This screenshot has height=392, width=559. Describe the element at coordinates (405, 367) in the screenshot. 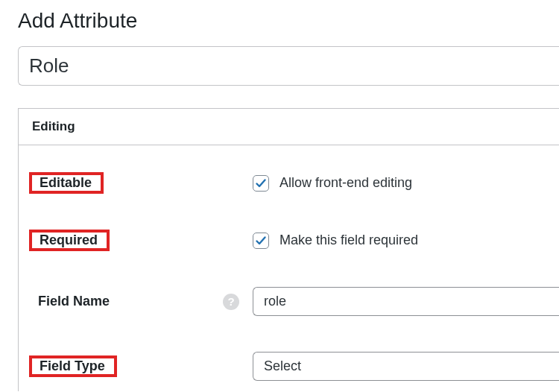

I see `field-type-select: Select` at that location.